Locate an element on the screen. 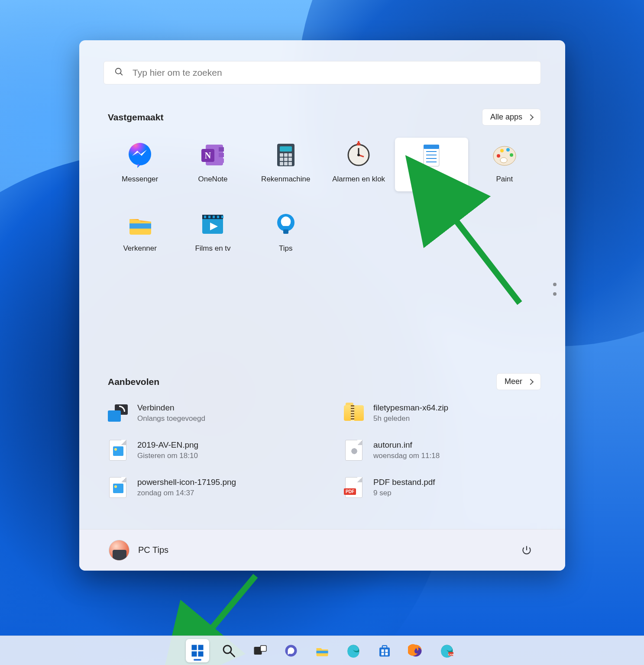 This screenshot has width=644, height=665. power-icon is located at coordinates (527, 550).